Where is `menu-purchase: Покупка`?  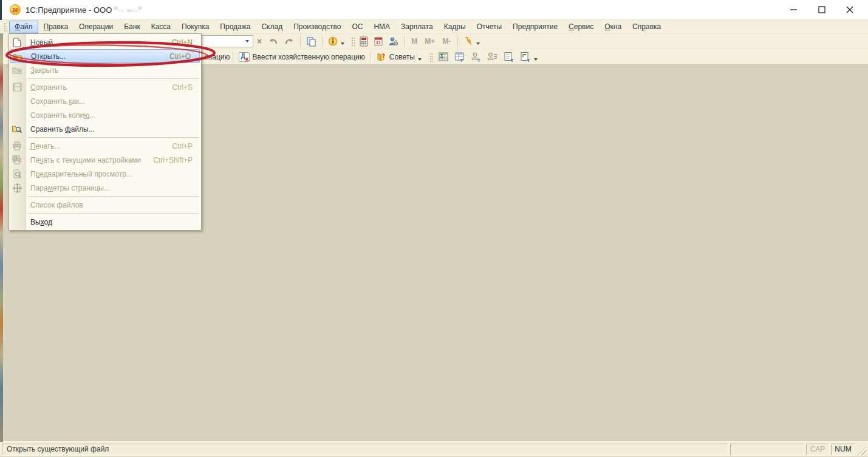
menu-purchase: Покупка is located at coordinates (196, 27).